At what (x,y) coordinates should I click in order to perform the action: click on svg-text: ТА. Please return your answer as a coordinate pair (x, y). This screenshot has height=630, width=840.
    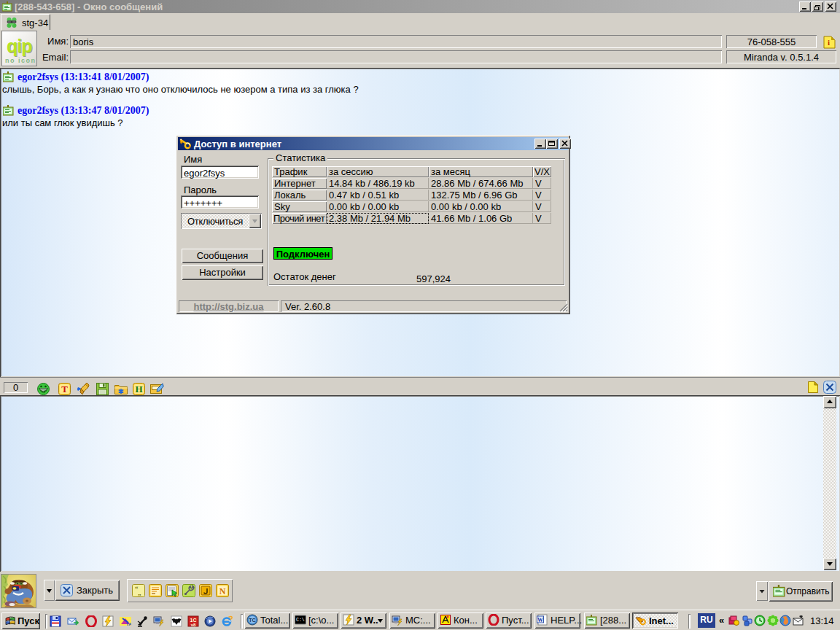
    Looking at the image, I should click on (128, 624).